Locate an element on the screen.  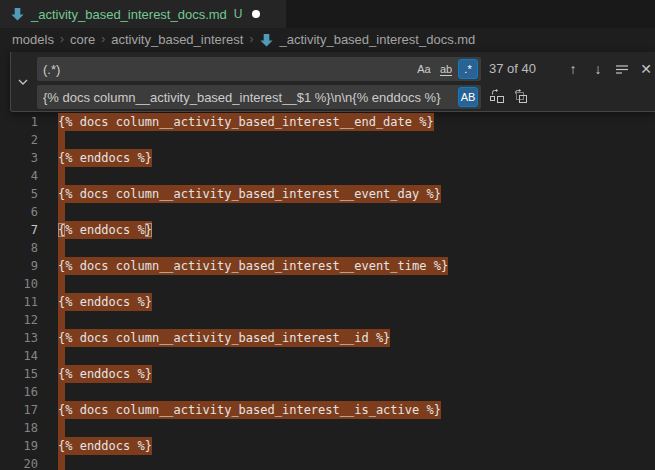
replace-all-button is located at coordinates (520, 96).